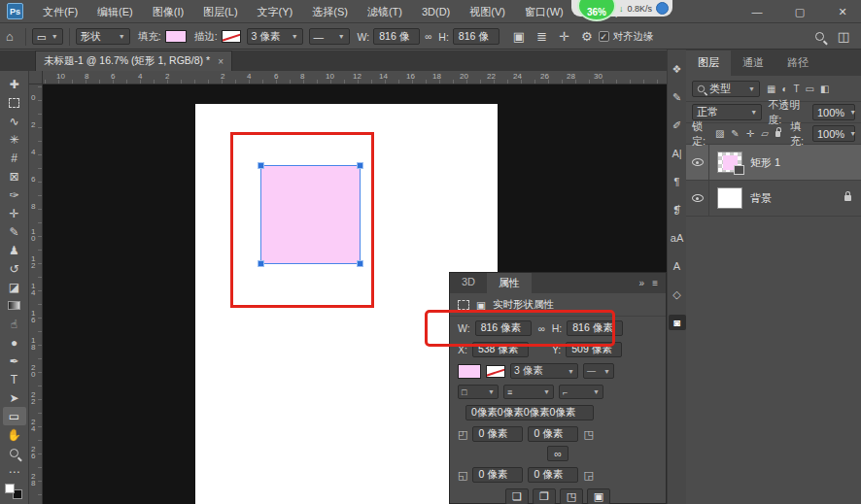  What do you see at coordinates (834, 134) in the screenshot?
I see `layer-fill-dropdown: 100% ▼` at bounding box center [834, 134].